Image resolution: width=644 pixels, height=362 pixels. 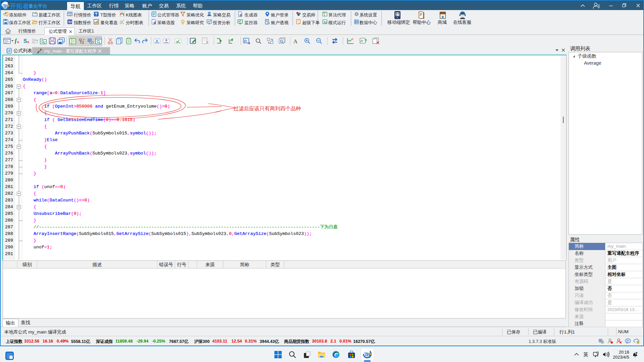 I want to click on svg-text: 过滤后应该只有两到四个品种, so click(x=267, y=109).